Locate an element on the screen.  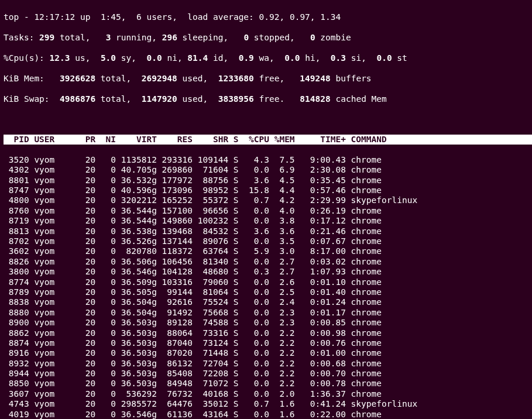
process-row: 8774 vyom 20 0 36.509g 103316 79060 S 0.… is located at coordinates (266, 282).